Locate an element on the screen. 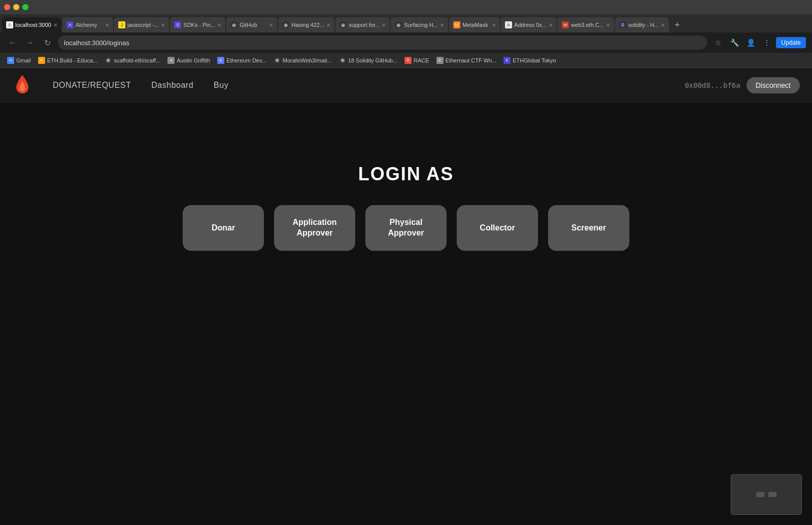 The height and width of the screenshot is (525, 812). bookmark-ethbuild-label: ETH.Build - Educa... is located at coordinates (73, 60).